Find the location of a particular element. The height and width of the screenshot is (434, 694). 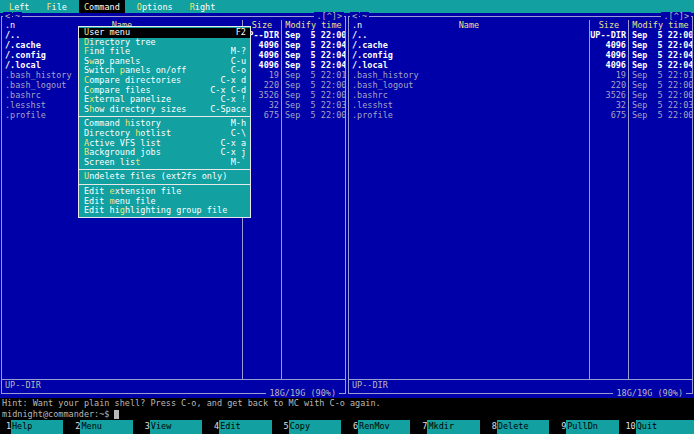

file-row: .bashrc3526Sep 5 22:00 is located at coordinates (520, 95).